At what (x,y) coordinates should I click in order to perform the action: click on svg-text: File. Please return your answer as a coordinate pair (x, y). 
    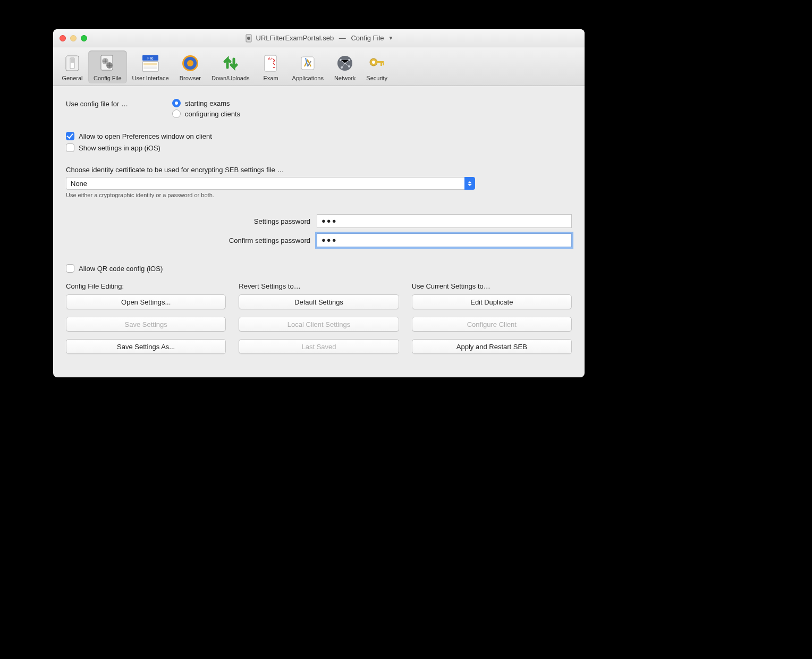
    Looking at the image, I should click on (150, 58).